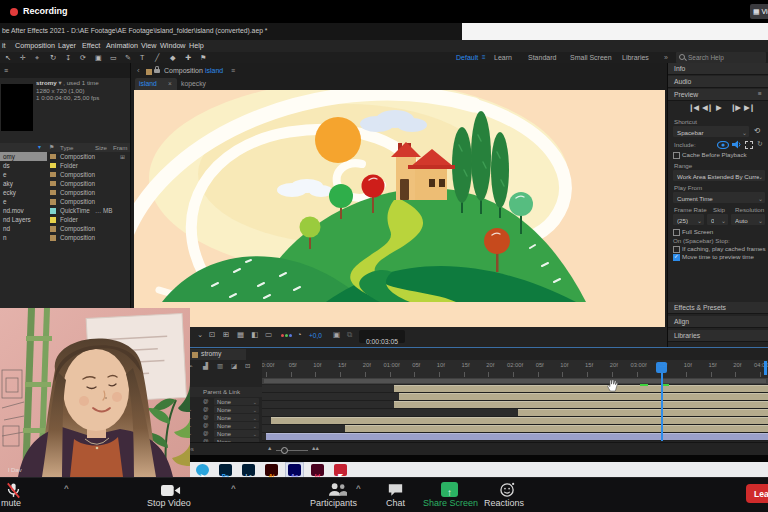 Image resolution: width=768 pixels, height=512 pixels. What do you see at coordinates (65, 202) in the screenshot?
I see `project-row: eComposition` at bounding box center [65, 202].